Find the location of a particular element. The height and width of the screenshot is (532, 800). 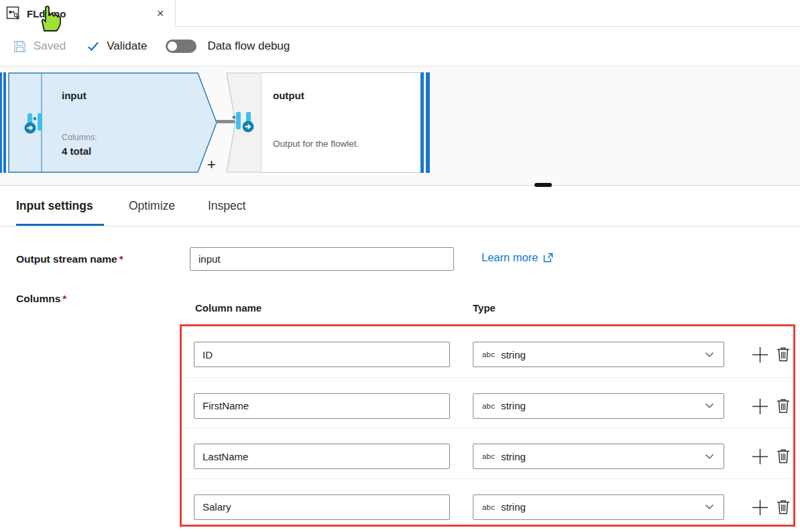

data-flow-debug-toggle is located at coordinates (181, 46).